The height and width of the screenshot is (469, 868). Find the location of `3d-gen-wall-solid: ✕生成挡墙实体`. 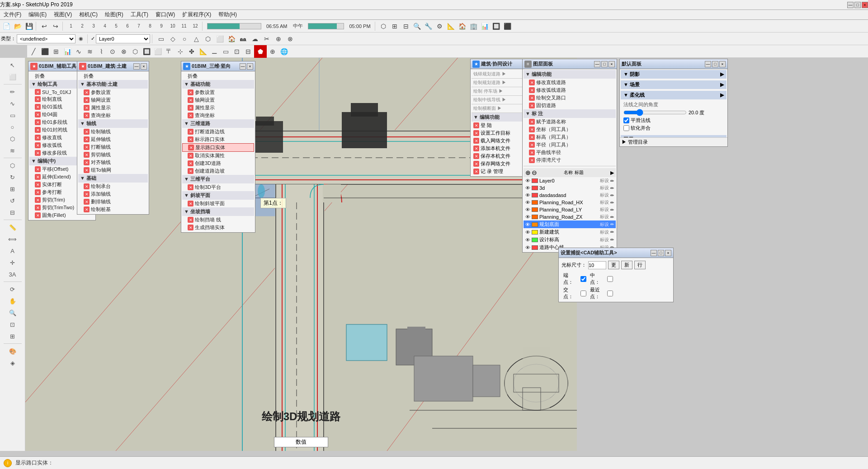

3d-gen-wall-solid: ✕生成挡墙实体 is located at coordinates (218, 228).